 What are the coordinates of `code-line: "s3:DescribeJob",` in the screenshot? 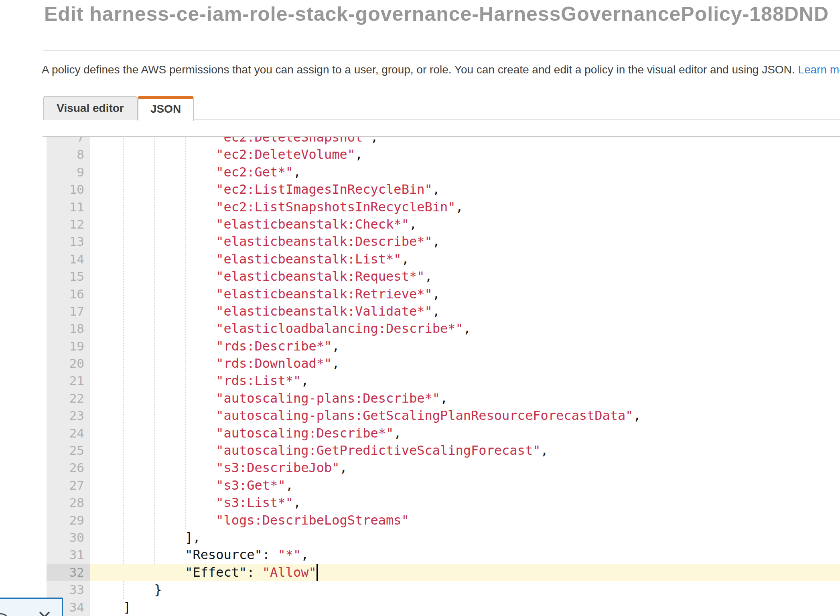 It's located at (465, 468).